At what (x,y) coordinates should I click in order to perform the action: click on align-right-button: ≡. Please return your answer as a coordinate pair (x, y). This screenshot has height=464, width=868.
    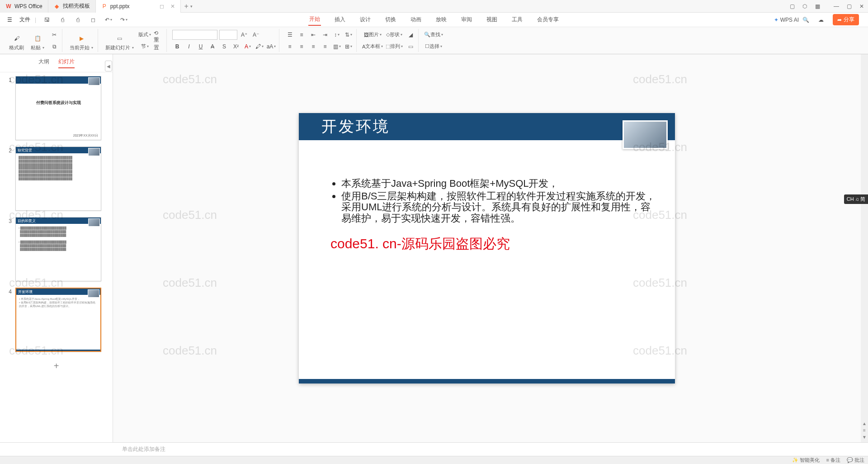
    Looking at the image, I should click on (313, 47).